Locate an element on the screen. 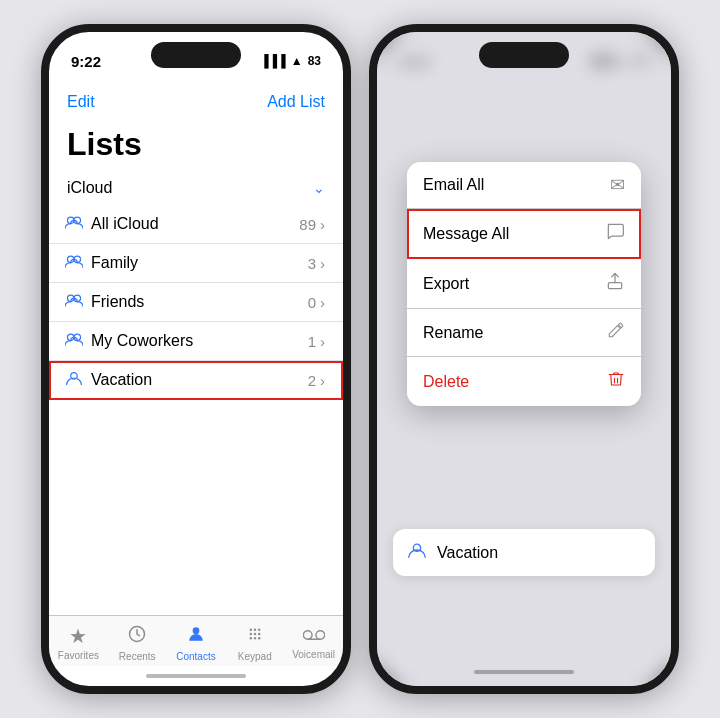 The image size is (720, 718). list-item-friends: Friends 0 › is located at coordinates (196, 302).